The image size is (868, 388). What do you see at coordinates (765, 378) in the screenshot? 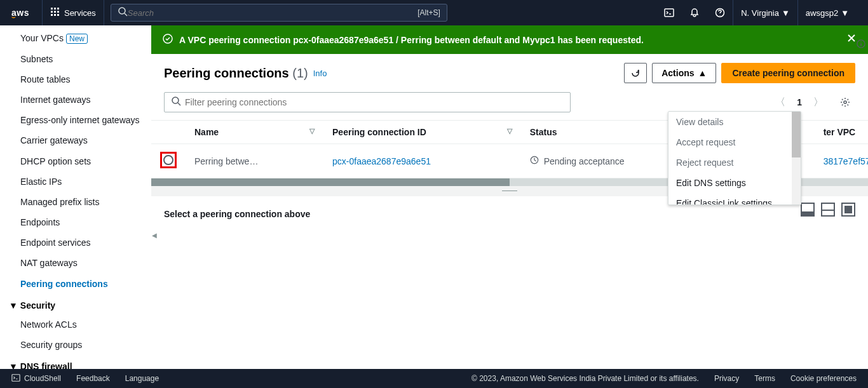
I see `terms-link: Terms` at bounding box center [765, 378].